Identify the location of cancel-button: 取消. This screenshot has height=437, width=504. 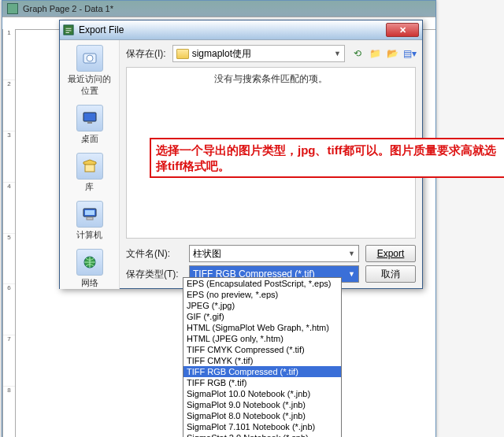
(391, 274).